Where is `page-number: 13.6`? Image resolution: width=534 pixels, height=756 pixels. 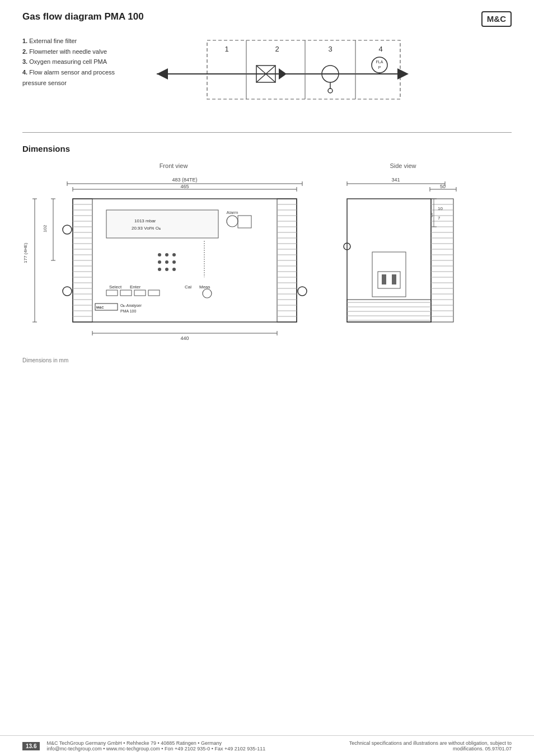
page-number: 13.6 is located at coordinates (31, 746).